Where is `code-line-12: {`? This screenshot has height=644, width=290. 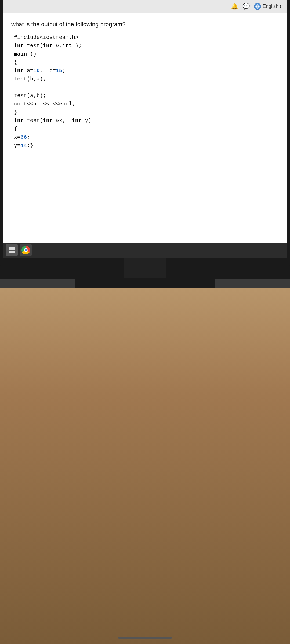
code-line-12: { is located at coordinates (145, 129).